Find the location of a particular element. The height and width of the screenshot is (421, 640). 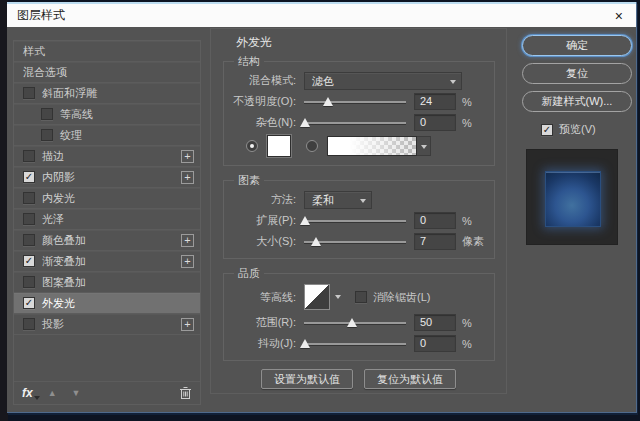

sidebar-item-gradient-overlay: ✓ 渐变叠加 + is located at coordinates (107, 262).